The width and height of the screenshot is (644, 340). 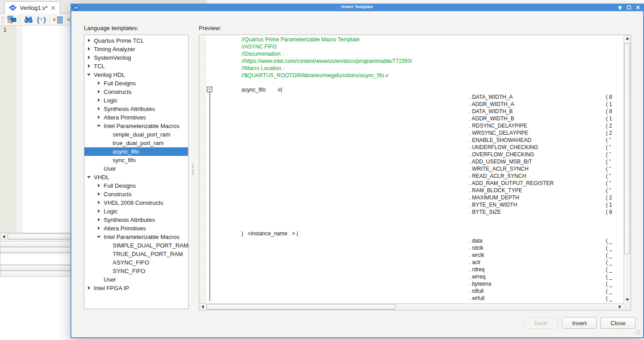 I want to click on splitter-handle, so click(x=193, y=170).